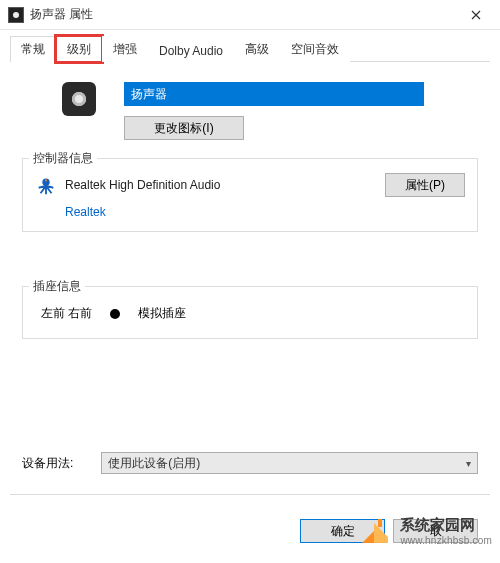 The image size is (500, 563). What do you see at coordinates (290, 463) in the screenshot?
I see `usage-select: 使用此设备(启用) ▾` at bounding box center [290, 463].